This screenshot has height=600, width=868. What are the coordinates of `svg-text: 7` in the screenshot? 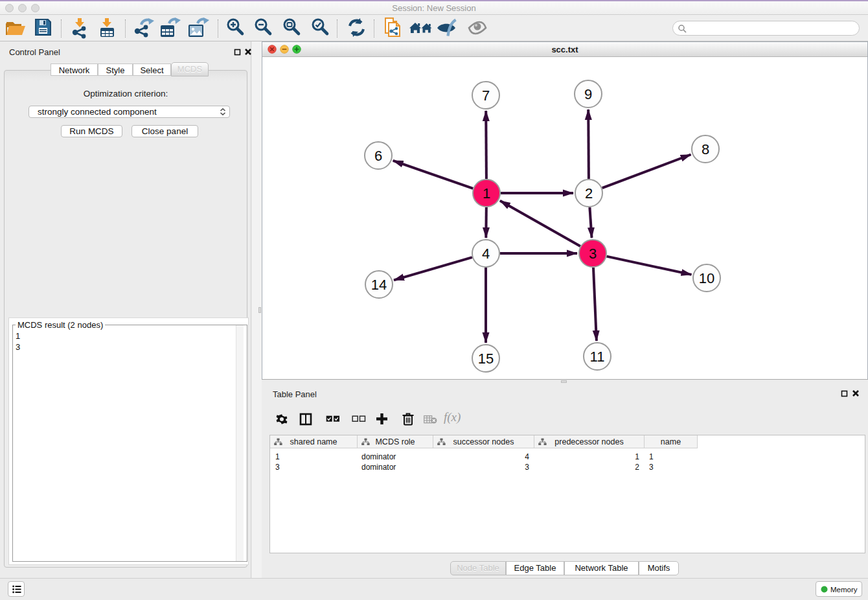 It's located at (486, 96).